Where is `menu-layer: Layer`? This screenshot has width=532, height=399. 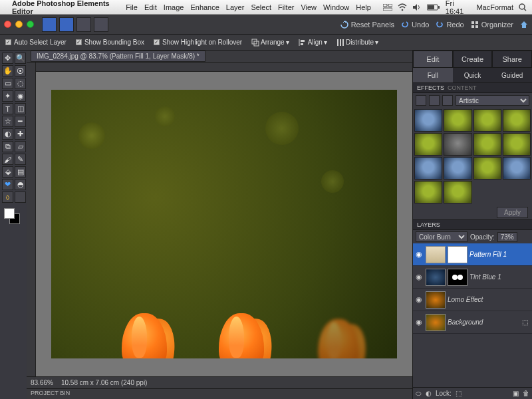 menu-layer: Layer is located at coordinates (235, 7).